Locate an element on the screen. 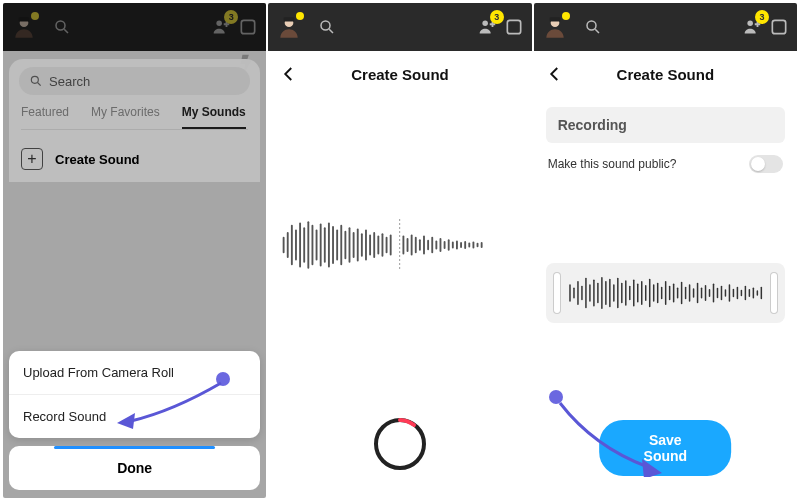 The height and width of the screenshot is (501, 800). search-input: Search is located at coordinates (134, 81).